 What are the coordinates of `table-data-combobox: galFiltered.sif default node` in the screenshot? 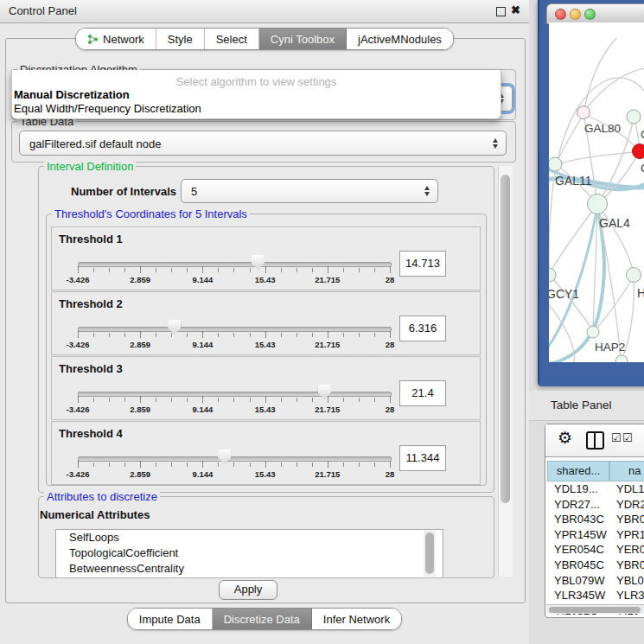 It's located at (263, 143).